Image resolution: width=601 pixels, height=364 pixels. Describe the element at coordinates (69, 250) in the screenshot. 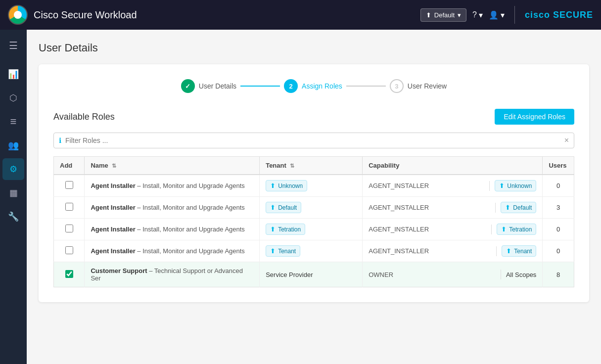

I see `row-4-checkbox` at that location.